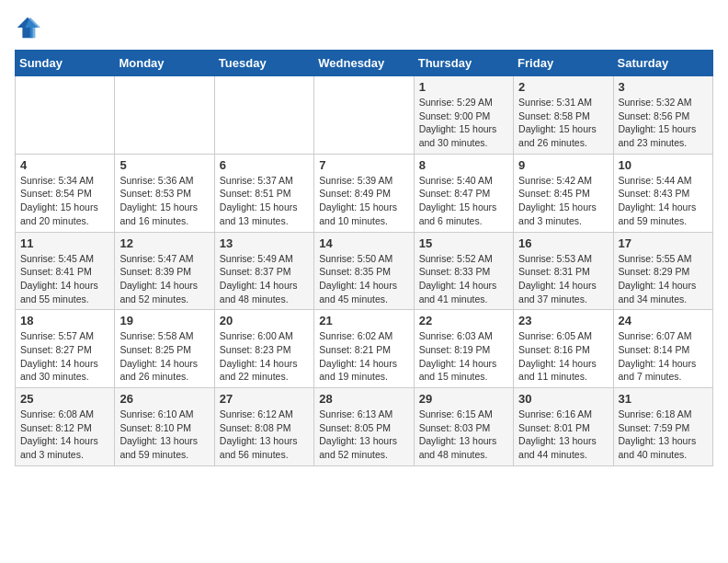  What do you see at coordinates (364, 116) in the screenshot?
I see `week-row-1: 1Sunrise: 5:29 AMSunset: 9:00 PMDaylight…` at bounding box center [364, 116].